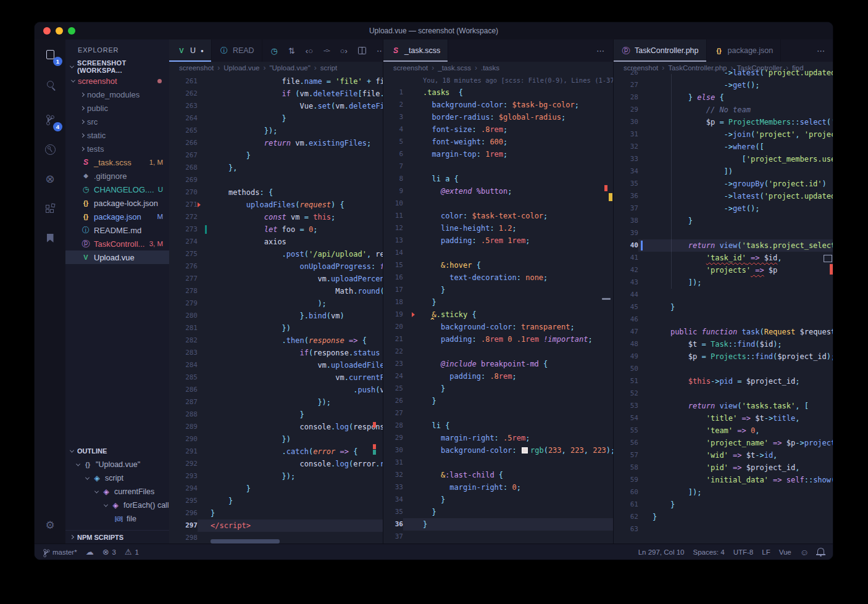 This screenshot has width=868, height=604. Describe the element at coordinates (709, 552) in the screenshot. I see `status-indentation: Spaces: 4` at that location.